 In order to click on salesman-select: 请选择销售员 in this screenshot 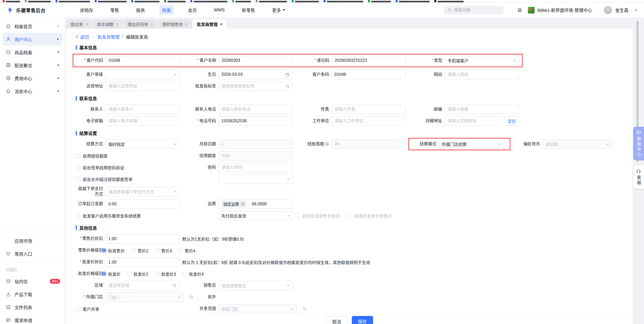, I will do `click(256, 286)`.